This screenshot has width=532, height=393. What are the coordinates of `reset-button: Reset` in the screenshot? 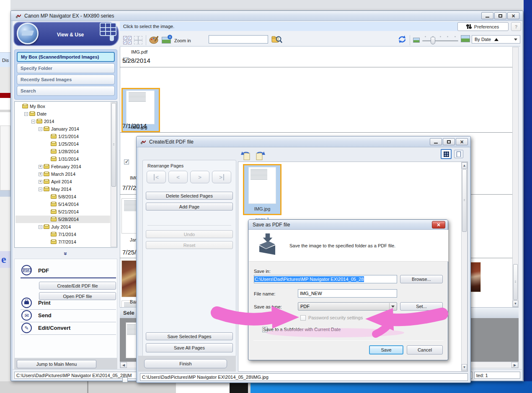 It's located at (189, 245).